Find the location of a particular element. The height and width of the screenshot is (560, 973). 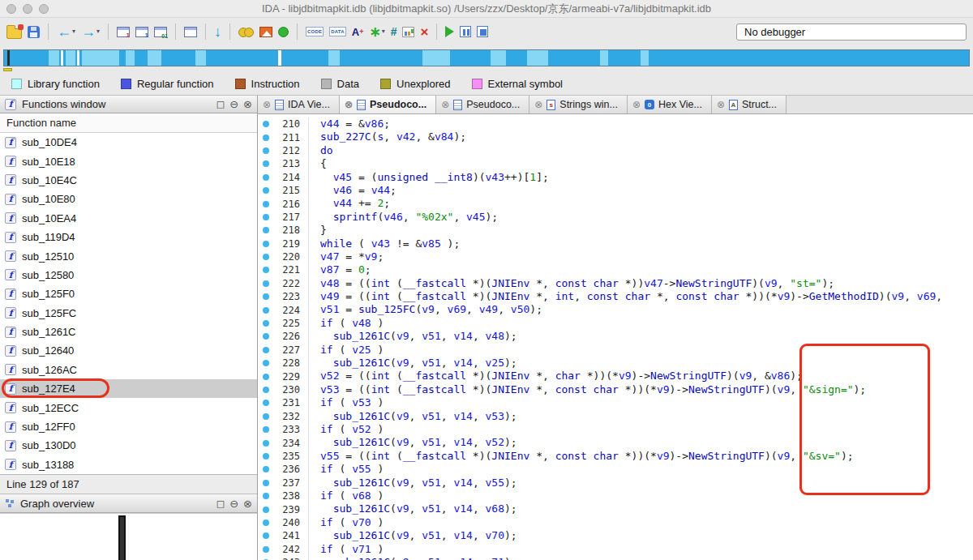

navigation-band is located at coordinates (486, 58).